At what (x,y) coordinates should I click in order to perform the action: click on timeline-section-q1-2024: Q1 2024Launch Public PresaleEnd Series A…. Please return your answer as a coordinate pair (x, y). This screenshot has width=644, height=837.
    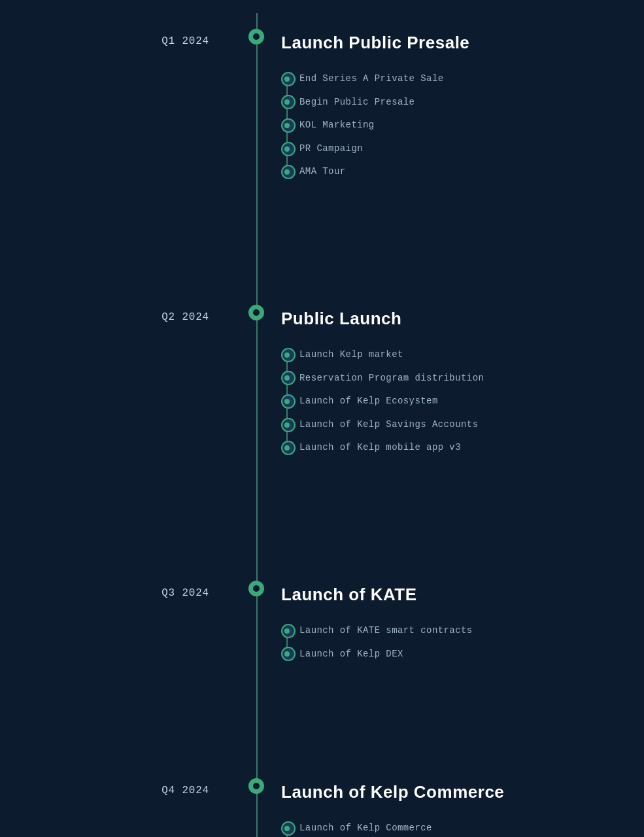
    Looking at the image, I should click on (322, 37).